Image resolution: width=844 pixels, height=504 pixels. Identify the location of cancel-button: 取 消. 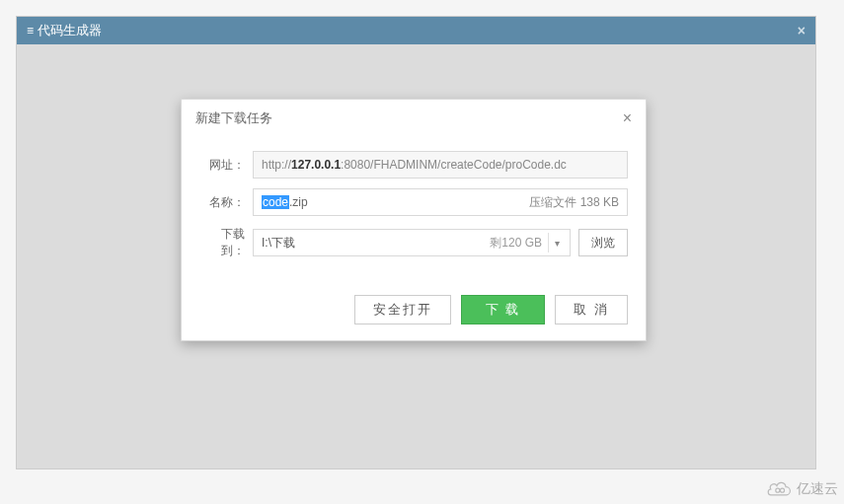
(591, 310).